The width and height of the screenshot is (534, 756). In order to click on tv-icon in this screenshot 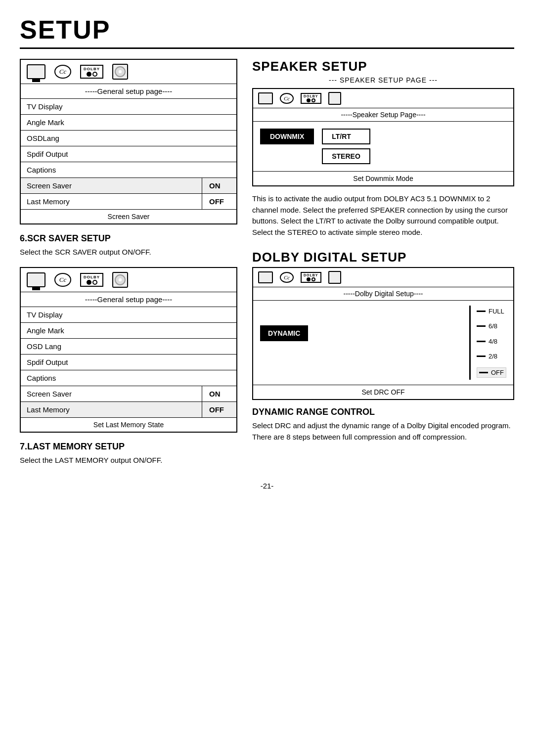, I will do `click(36, 72)`.